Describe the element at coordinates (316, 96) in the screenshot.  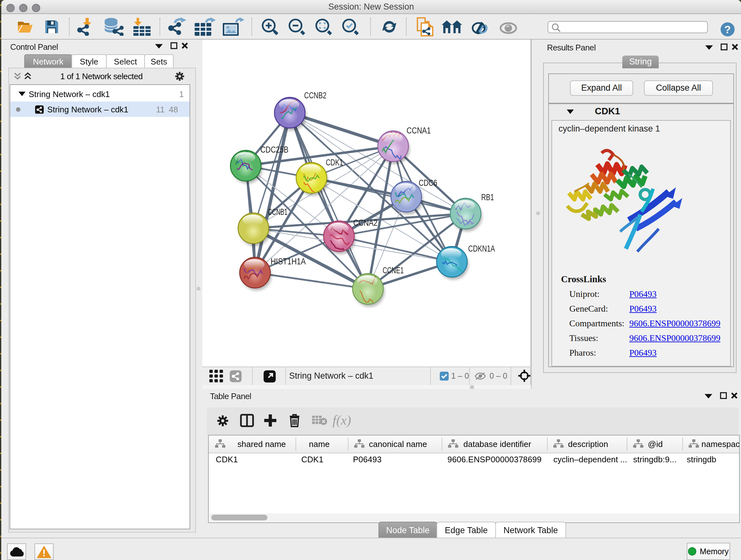
I see `svg-text: CCNB2` at that location.